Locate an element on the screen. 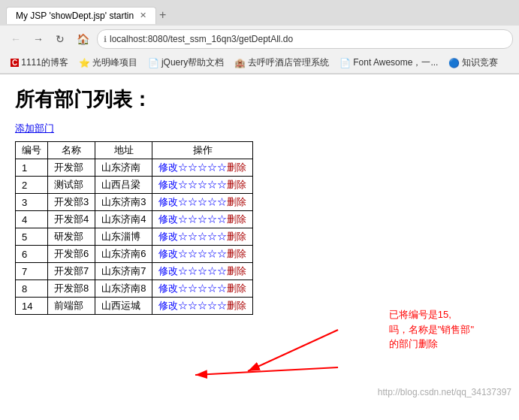  cell-addr: 山西吕梁 is located at coordinates (124, 185).